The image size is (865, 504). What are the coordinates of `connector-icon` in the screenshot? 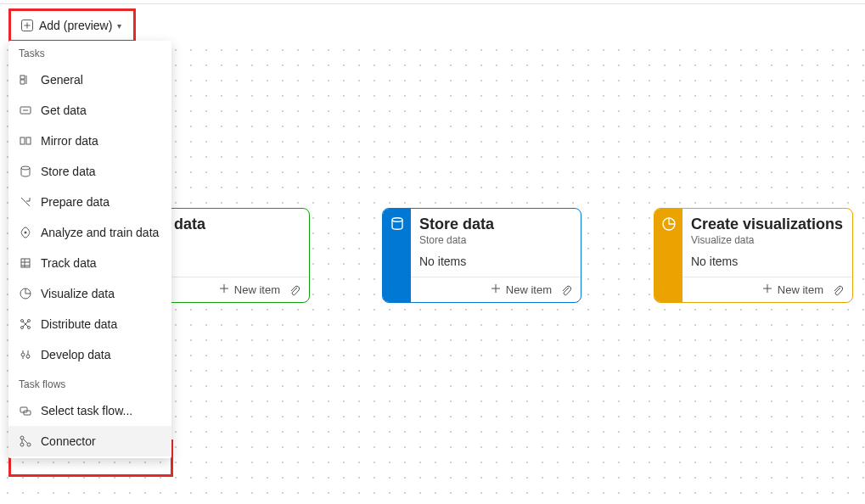 It's located at (25, 441).